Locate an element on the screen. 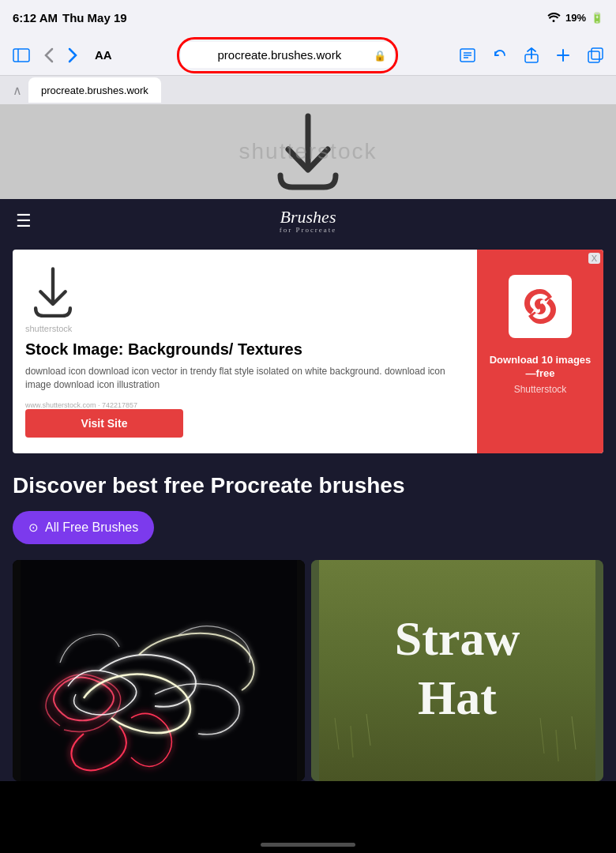 The image size is (616, 853). all-free-brushes-button: ⊙ All Free Brushes is located at coordinates (84, 528).